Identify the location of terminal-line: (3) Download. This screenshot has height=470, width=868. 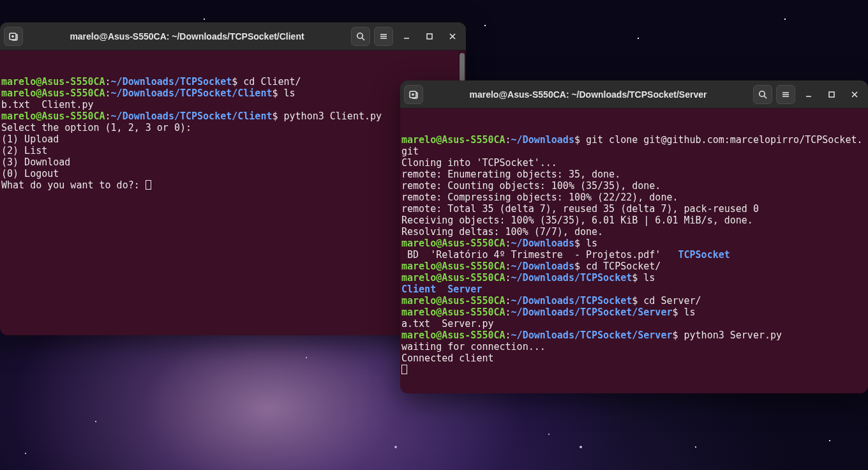
(232, 162).